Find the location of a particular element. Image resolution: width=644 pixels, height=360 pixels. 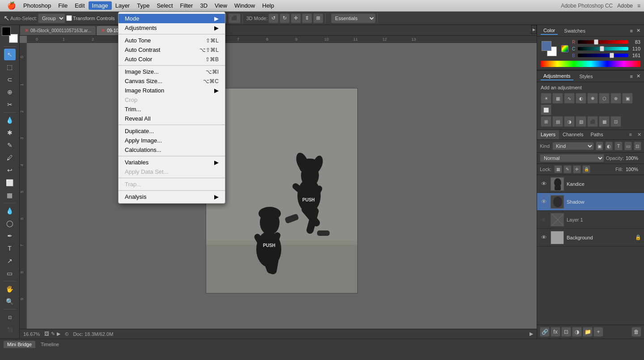

filter-shape-btn: ▭ is located at coordinates (628, 146).